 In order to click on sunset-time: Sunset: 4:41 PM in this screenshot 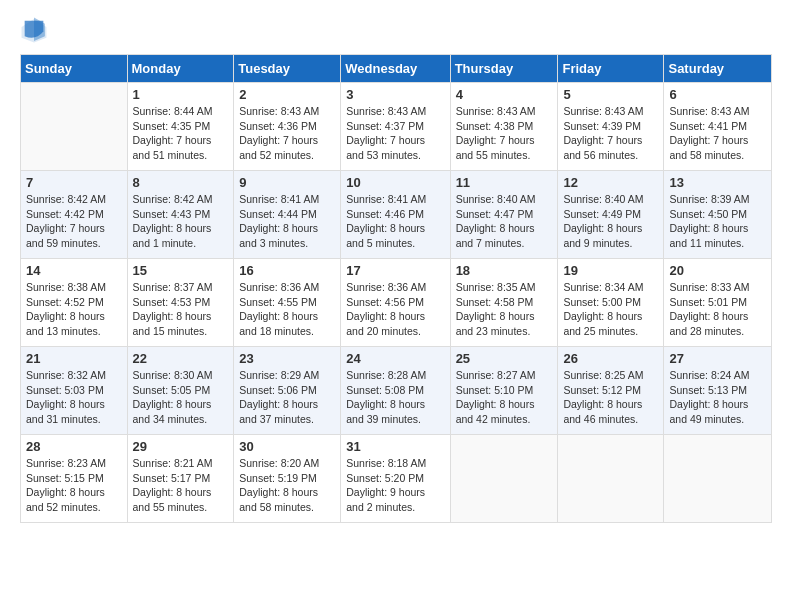, I will do `click(708, 126)`.